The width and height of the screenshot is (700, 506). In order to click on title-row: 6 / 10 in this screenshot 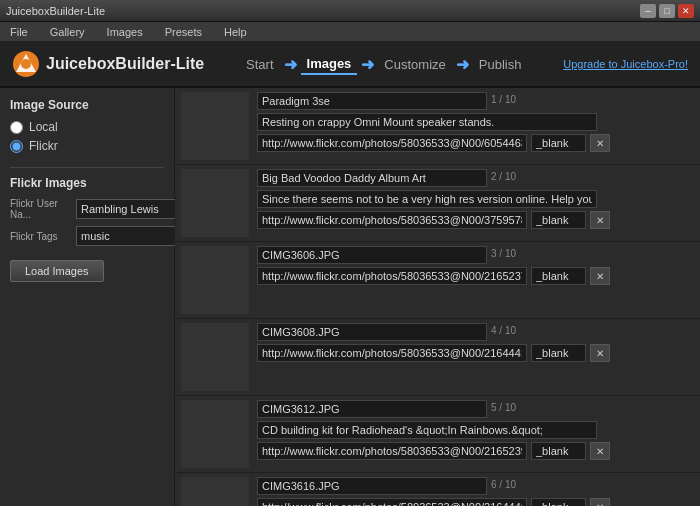, I will do `click(476, 486)`.